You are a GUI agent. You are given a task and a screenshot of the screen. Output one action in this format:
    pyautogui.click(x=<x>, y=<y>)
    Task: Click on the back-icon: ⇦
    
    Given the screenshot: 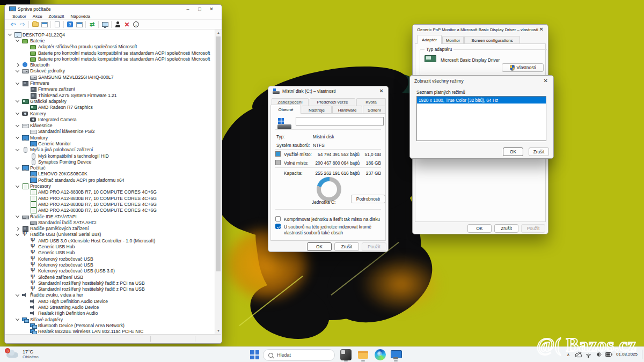 What is the action you would take?
    pyautogui.click(x=13, y=25)
    